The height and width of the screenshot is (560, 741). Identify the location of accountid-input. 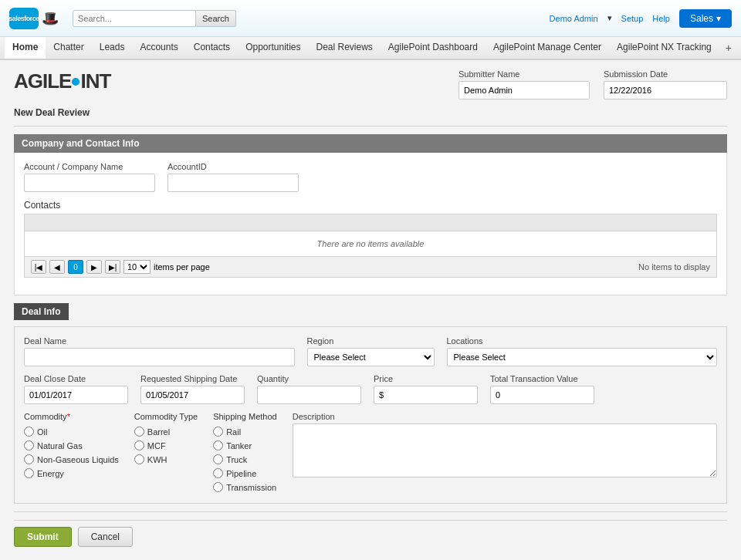
(233, 183).